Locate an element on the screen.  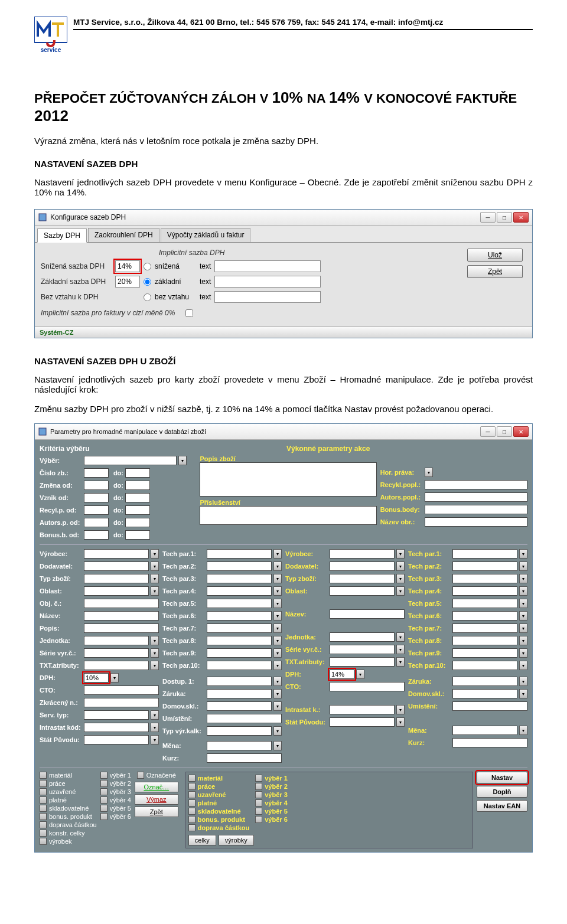
y-domov-input is located at coordinates (485, 694).